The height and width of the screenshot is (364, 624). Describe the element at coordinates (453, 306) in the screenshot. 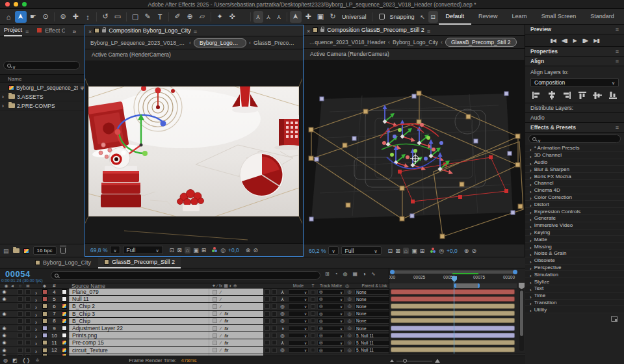

I see `layer-bar-row` at that location.